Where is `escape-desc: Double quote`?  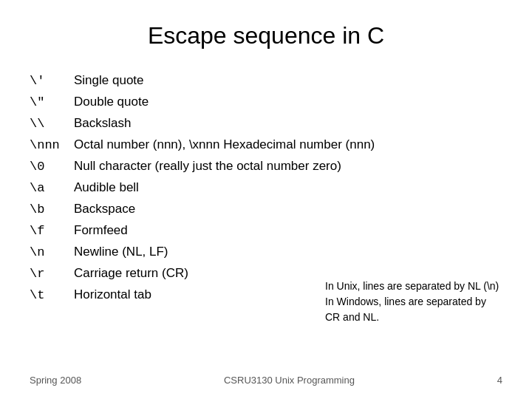
escape-desc: Double quote is located at coordinates (111, 102).